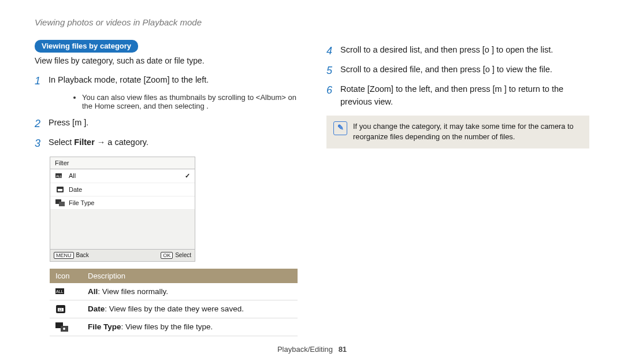  I want to click on arrow-icon: →, so click(102, 142).